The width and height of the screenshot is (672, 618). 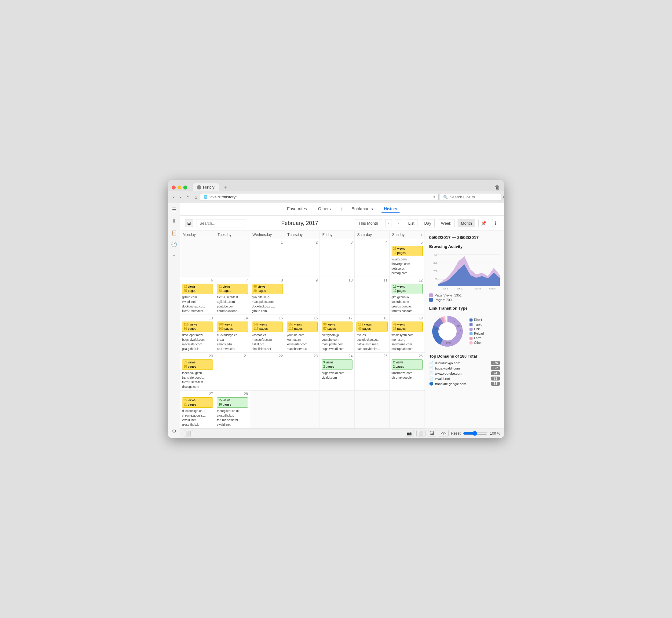 I want to click on legend-page-views-label: Page Views: 1351, so click(x=448, y=295).